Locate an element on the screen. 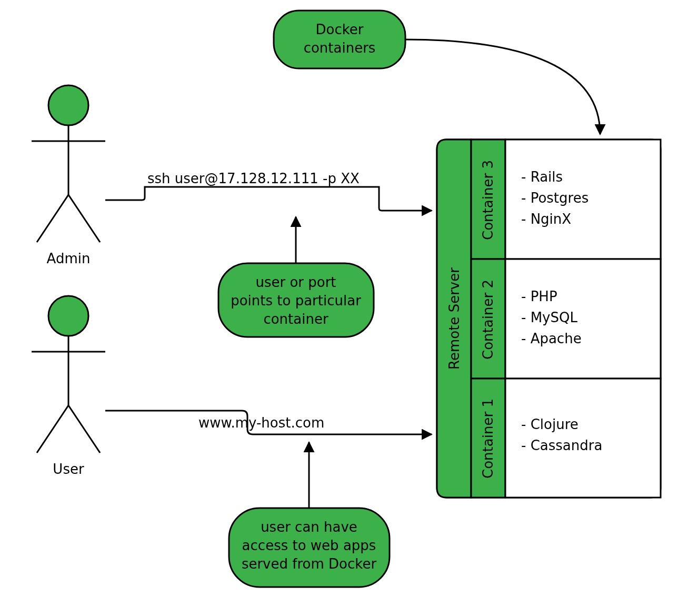 The height and width of the screenshot is (616, 698). note-docker-line1: Docker is located at coordinates (339, 29).